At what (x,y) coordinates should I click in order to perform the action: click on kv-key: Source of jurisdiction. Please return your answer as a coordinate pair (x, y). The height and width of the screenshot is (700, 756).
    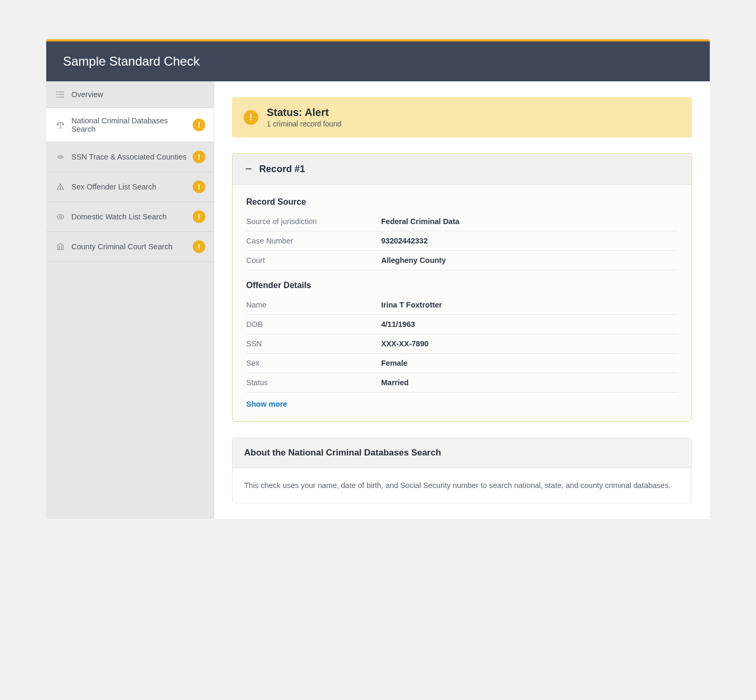
    Looking at the image, I should click on (314, 221).